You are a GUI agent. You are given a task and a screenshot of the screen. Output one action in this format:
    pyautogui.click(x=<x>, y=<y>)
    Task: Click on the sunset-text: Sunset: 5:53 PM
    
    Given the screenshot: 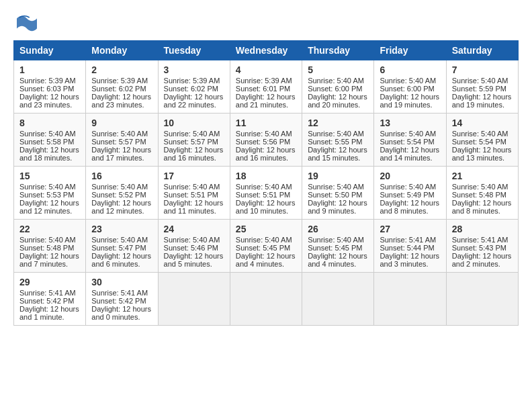 What is the action you would take?
    pyautogui.click(x=47, y=195)
    